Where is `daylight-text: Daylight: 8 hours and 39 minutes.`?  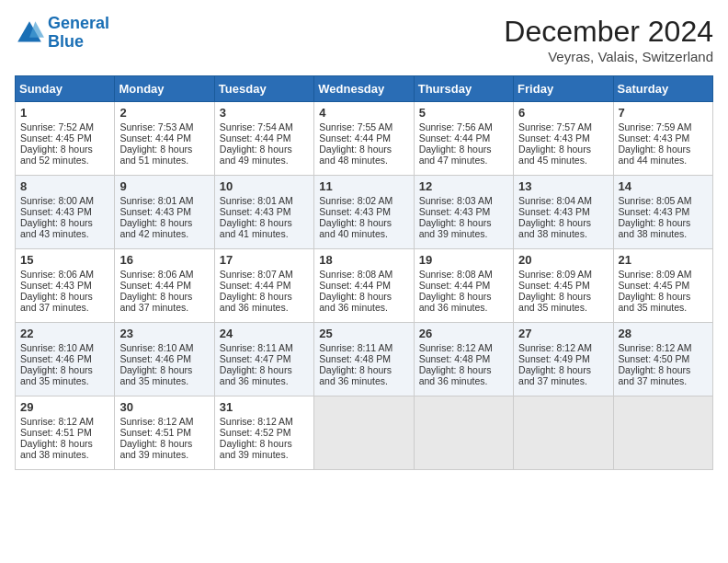 daylight-text: Daylight: 8 hours and 39 minutes. is located at coordinates (456, 228).